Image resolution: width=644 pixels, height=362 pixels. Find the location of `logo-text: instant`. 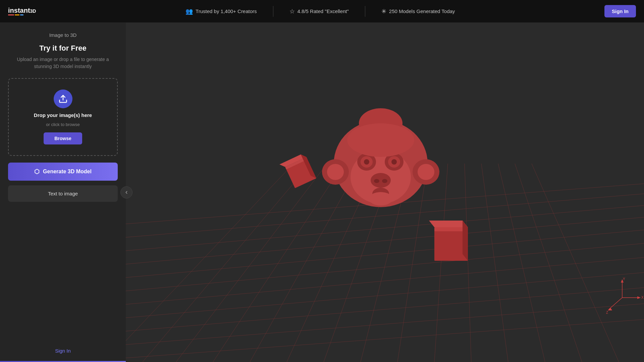

logo-text: instant is located at coordinates (19, 10).